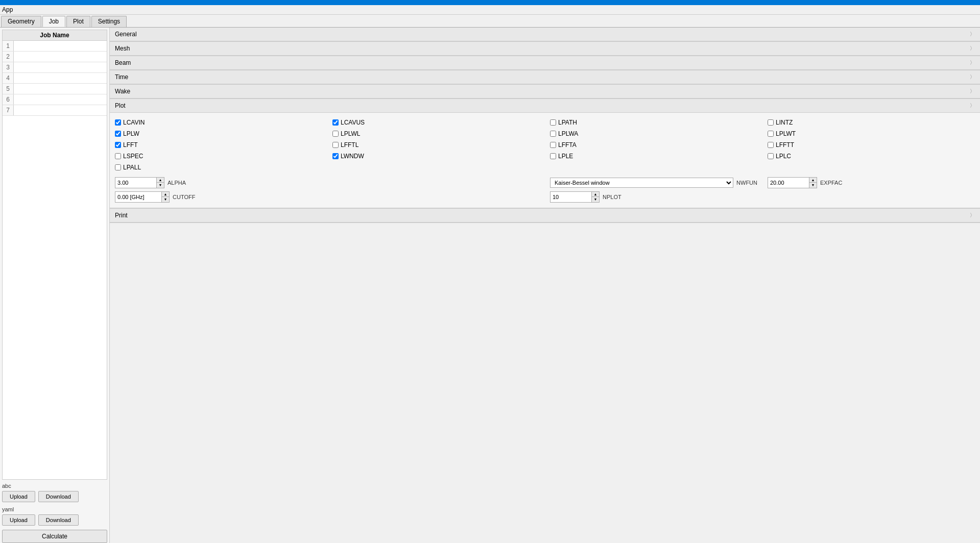  I want to click on lspec-label: LSPEC, so click(133, 156).